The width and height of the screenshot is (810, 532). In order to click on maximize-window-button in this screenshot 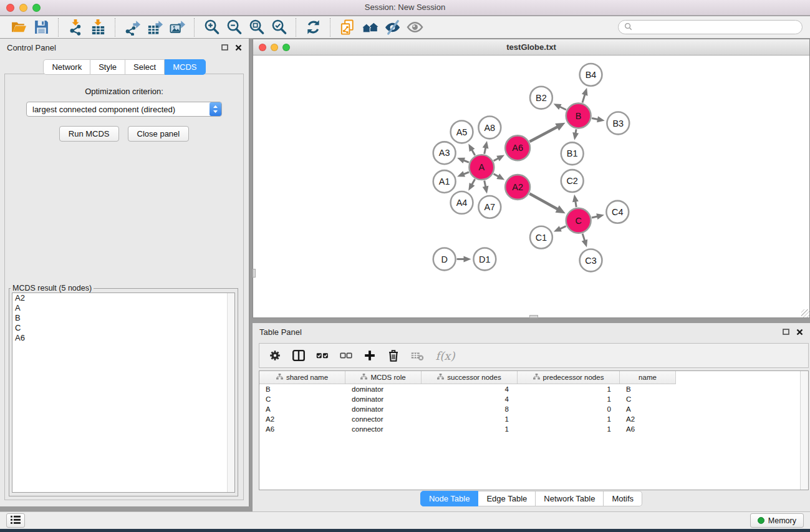, I will do `click(36, 7)`.